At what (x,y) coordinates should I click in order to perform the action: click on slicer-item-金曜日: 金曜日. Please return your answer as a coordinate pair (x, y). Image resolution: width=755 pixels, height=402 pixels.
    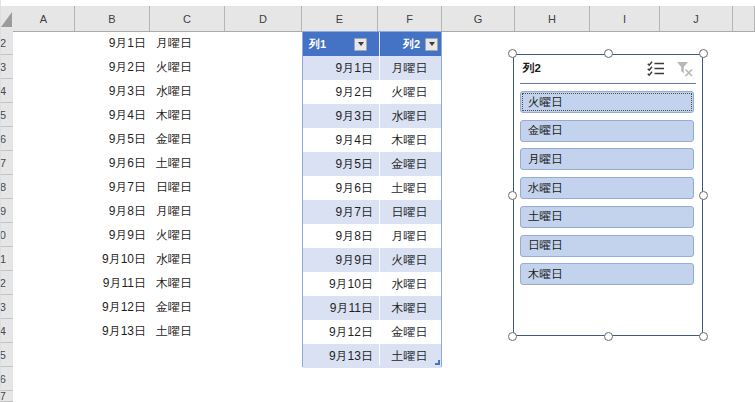
    Looking at the image, I should click on (607, 131).